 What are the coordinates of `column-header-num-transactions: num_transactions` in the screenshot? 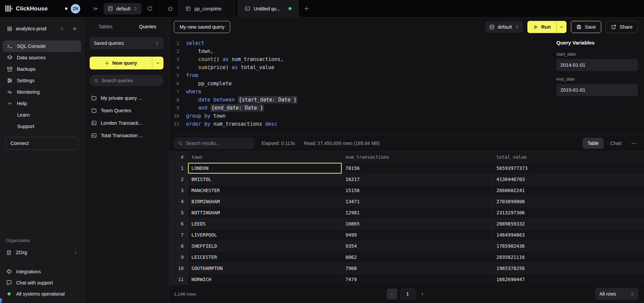 It's located at (418, 157).